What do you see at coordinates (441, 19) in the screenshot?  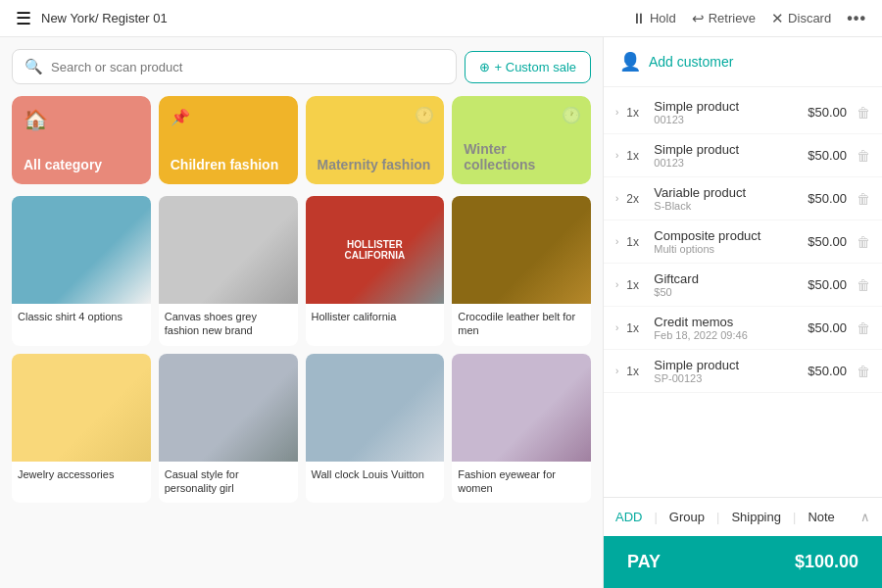 I see `top-bar: ☰ New York/ Register 01 ⏸ Hold ↩ Retriev…` at bounding box center [441, 19].